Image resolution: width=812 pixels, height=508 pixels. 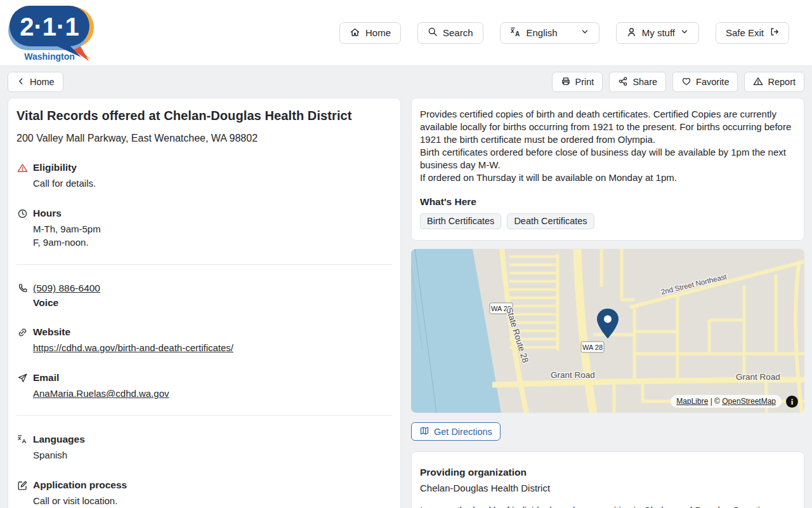 I want to click on share-label: Share, so click(x=645, y=82).